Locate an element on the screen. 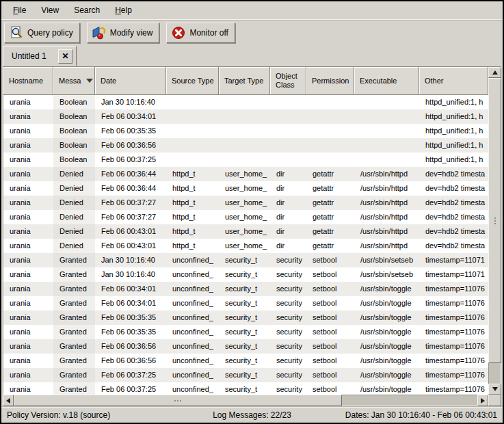  vertical-scrollbar-thumb is located at coordinates (495, 220).